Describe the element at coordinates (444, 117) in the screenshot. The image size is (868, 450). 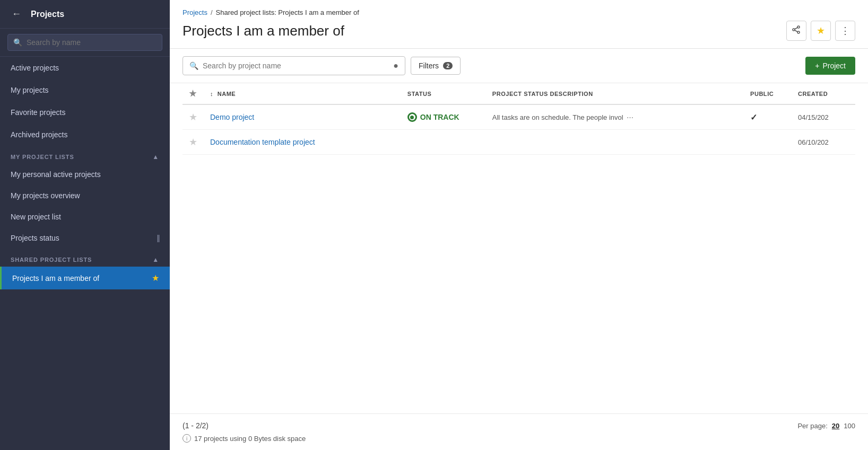
I see `status-on-track: ON TRACK` at that location.